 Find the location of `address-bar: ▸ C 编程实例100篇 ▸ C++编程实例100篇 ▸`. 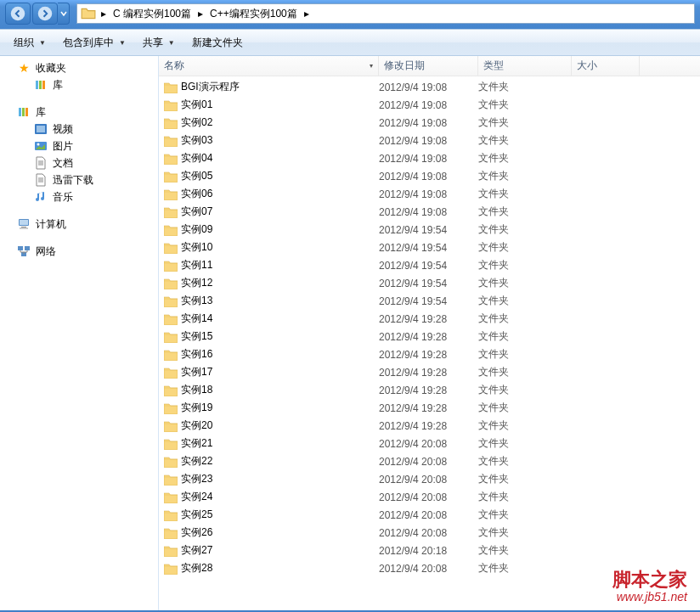

address-bar: ▸ C 编程实例100篇 ▸ C++编程实例100篇 ▸ is located at coordinates (386, 14).